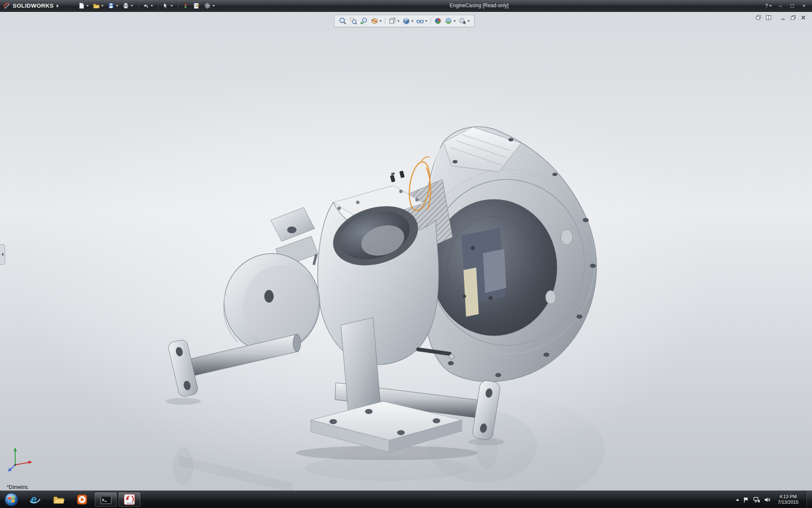 This screenshot has width=812, height=508. What do you see at coordinates (769, 18) in the screenshot?
I see `tile-windows-icon` at bounding box center [769, 18].